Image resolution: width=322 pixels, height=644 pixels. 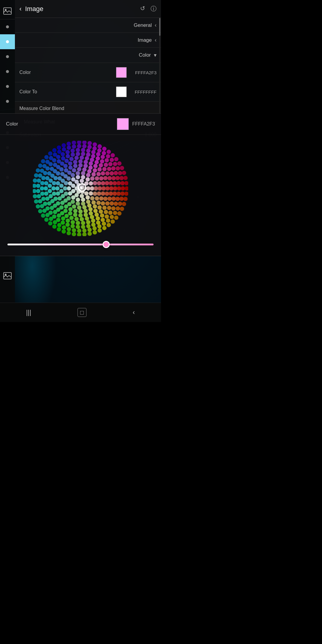 I want to click on picker-slider, so click(x=80, y=244).